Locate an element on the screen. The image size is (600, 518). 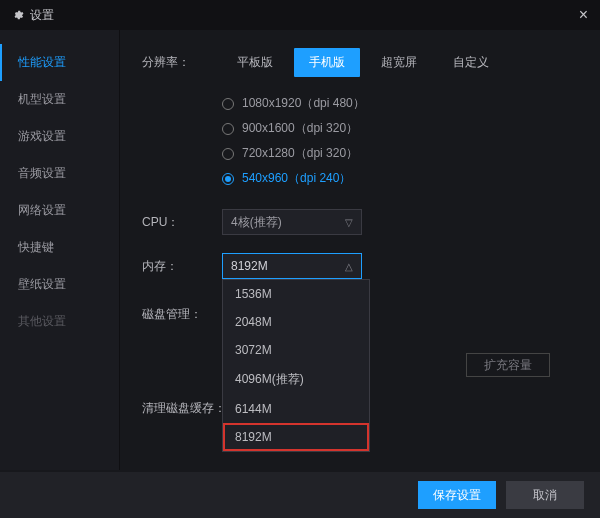
cpu-value: 4核(推荐) is located at coordinates (256, 222).